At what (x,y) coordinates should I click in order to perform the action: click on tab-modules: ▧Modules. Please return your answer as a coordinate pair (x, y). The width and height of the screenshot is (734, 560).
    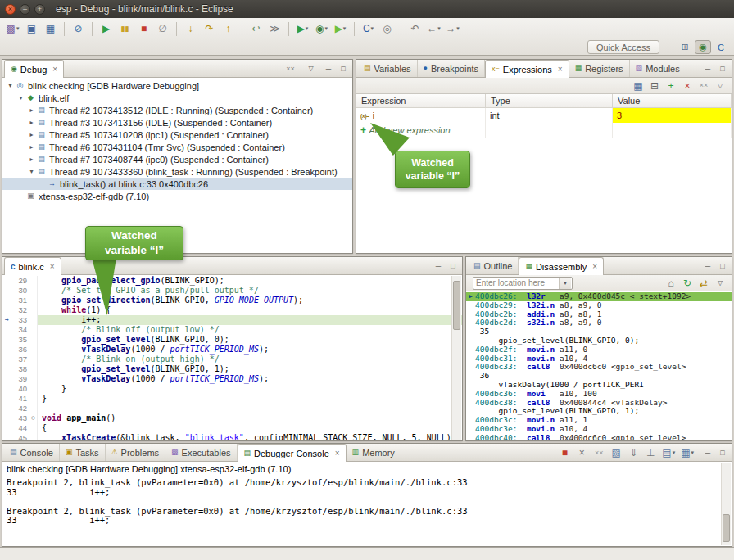
    Looking at the image, I should click on (659, 69).